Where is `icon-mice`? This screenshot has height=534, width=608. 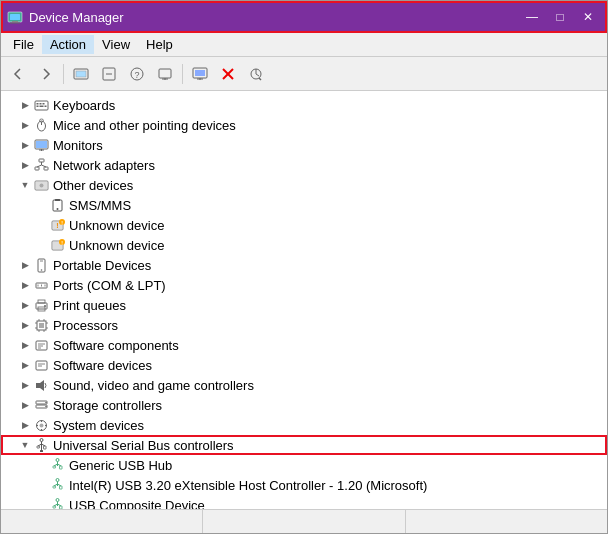
icon-mice is located at coordinates (41, 125).